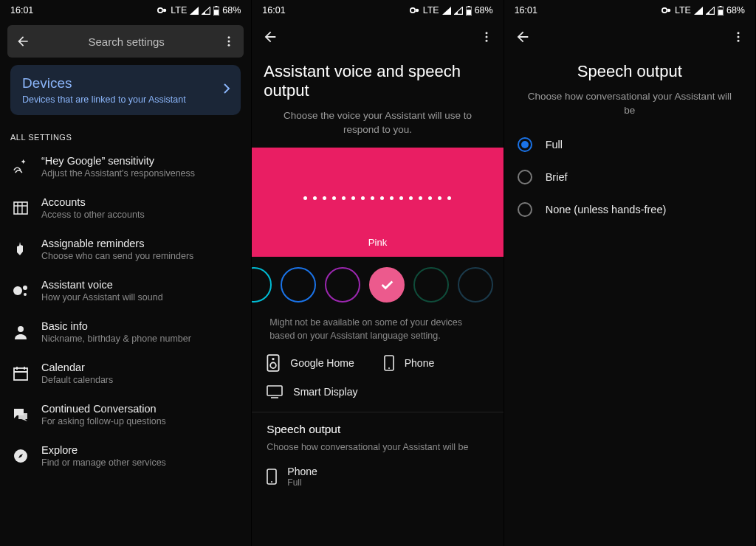 Image resolution: width=756 pixels, height=546 pixels. Describe the element at coordinates (554, 145) in the screenshot. I see `option-label: Full` at that location.